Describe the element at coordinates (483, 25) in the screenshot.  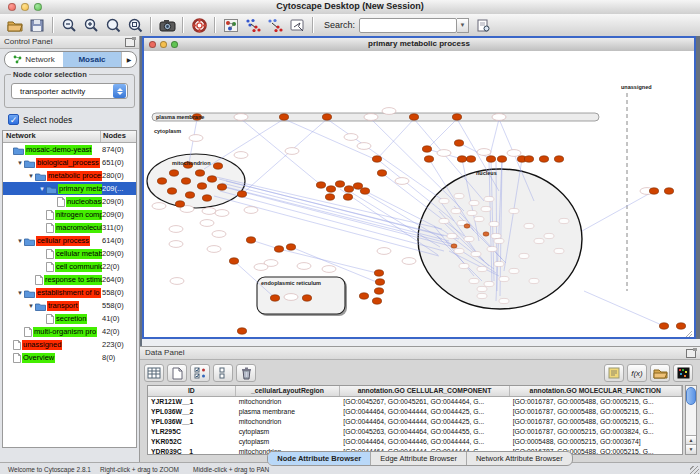
I see `search-config-icon` at that location.